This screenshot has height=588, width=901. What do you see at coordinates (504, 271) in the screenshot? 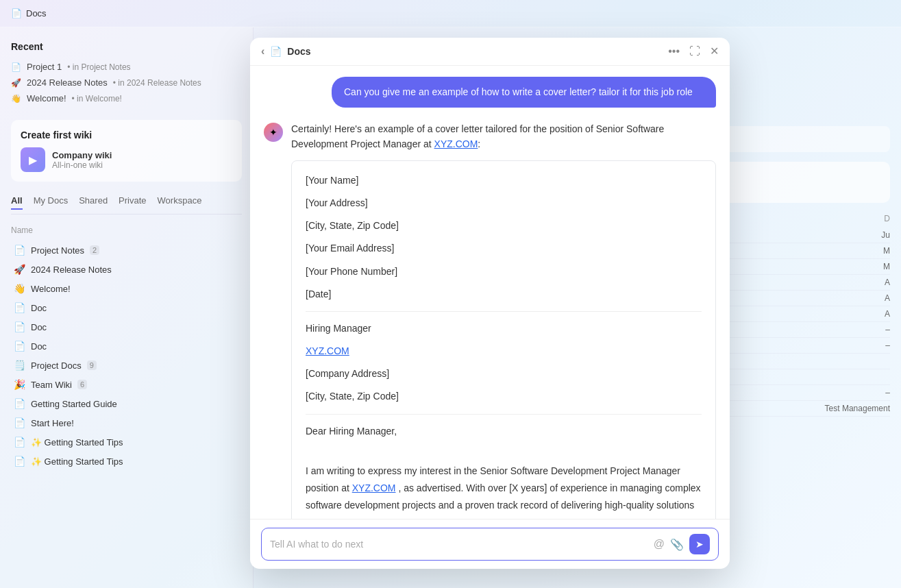
I see `letter-phone: [Your Phone Number]` at bounding box center [504, 271].